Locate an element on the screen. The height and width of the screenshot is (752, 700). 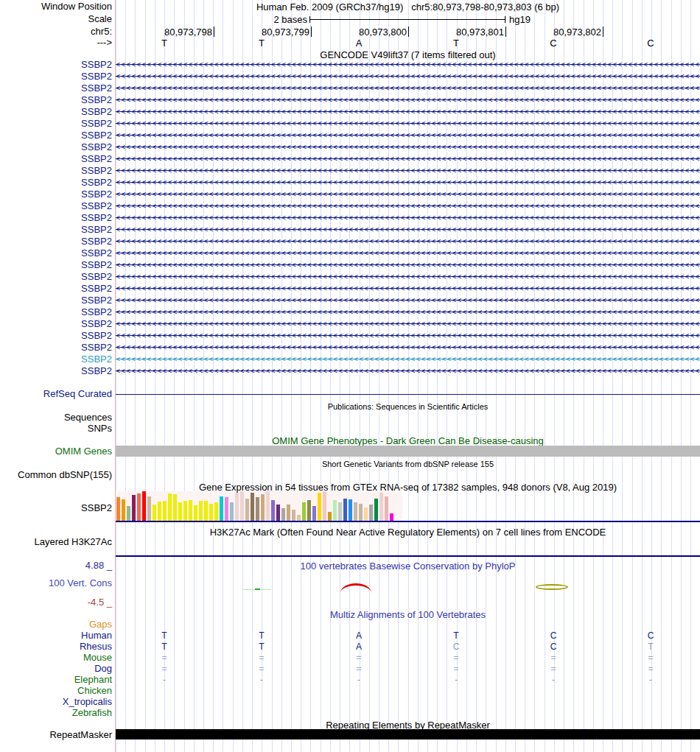
gtex-track-title: Gene Expression in 54 tissues from GTEx … is located at coordinates (408, 488).